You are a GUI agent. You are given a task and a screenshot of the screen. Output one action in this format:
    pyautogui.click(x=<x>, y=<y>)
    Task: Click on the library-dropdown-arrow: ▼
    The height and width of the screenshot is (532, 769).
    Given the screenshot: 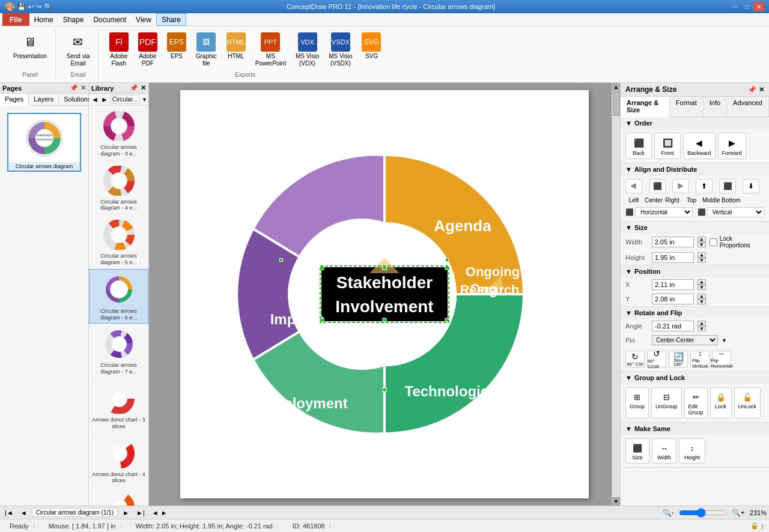 What is the action you would take?
    pyautogui.click(x=144, y=100)
    